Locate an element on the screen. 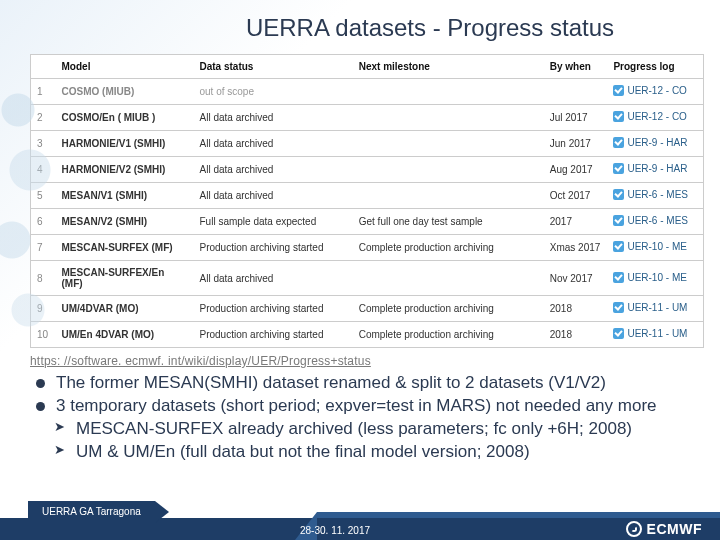 The image size is (720, 540). table-row: 5MESAN/V1 (SMHI)All data archivedOct 201… is located at coordinates (367, 196).